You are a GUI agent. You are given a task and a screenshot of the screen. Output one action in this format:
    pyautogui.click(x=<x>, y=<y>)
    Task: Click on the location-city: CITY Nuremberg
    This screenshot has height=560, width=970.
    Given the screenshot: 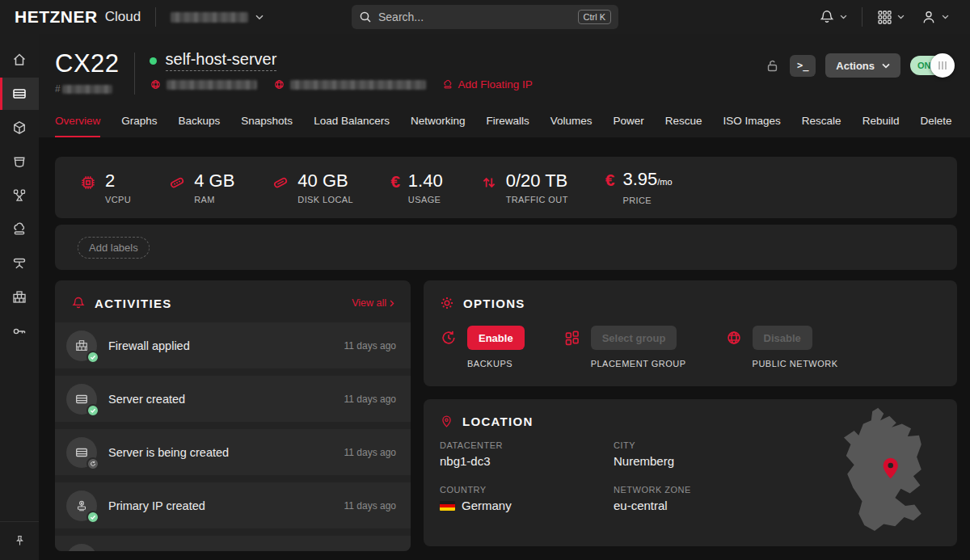 What is the action you would take?
    pyautogui.click(x=737, y=454)
    